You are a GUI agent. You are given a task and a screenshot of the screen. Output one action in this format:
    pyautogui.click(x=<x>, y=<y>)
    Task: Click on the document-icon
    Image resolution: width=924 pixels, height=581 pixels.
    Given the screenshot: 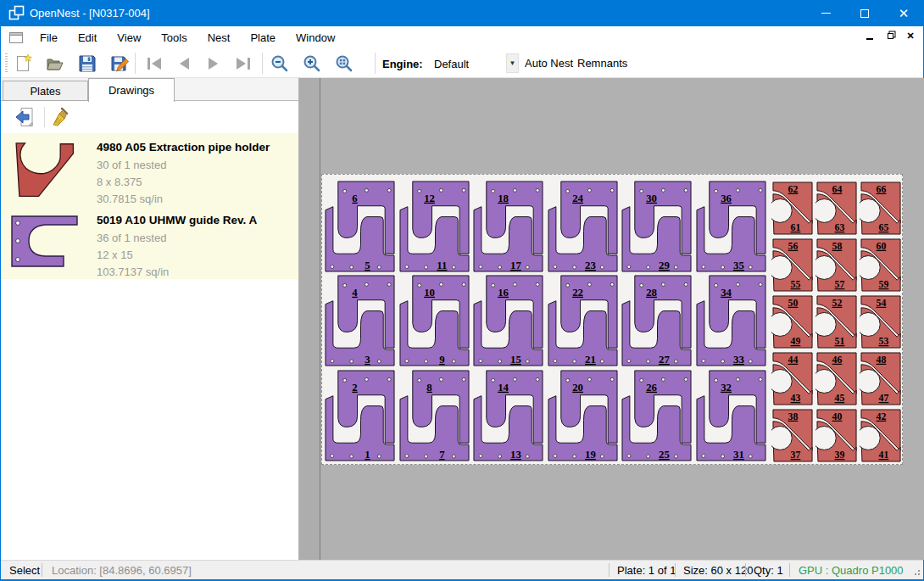 What is the action you would take?
    pyautogui.click(x=16, y=37)
    